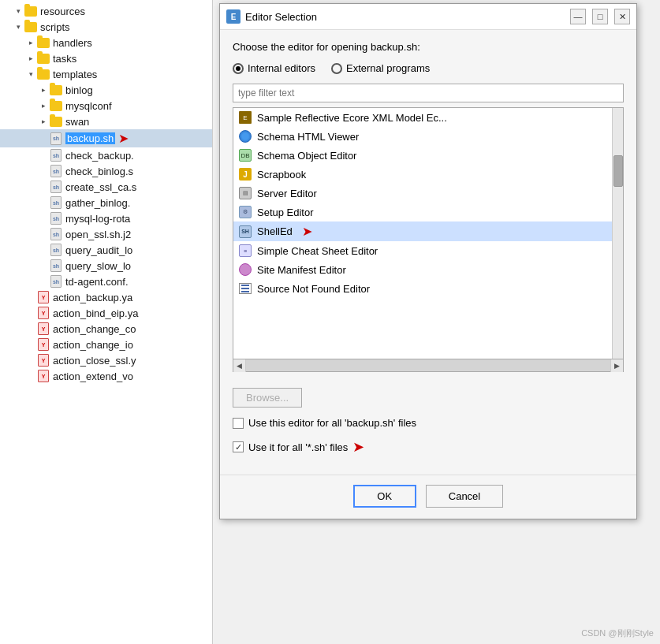 Image resolution: width=660 pixels, height=644 pixels. What do you see at coordinates (75, 74) in the screenshot?
I see `tree-item-label: templates` at bounding box center [75, 74].